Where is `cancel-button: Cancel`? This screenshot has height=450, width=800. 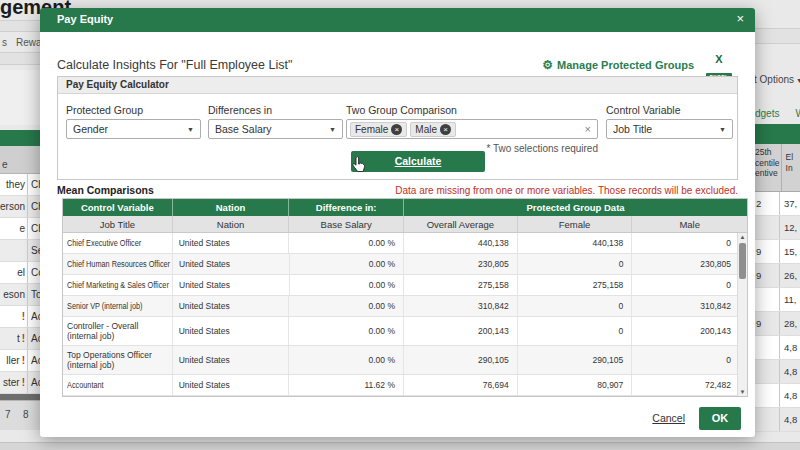 cancel-button: Cancel is located at coordinates (668, 418).